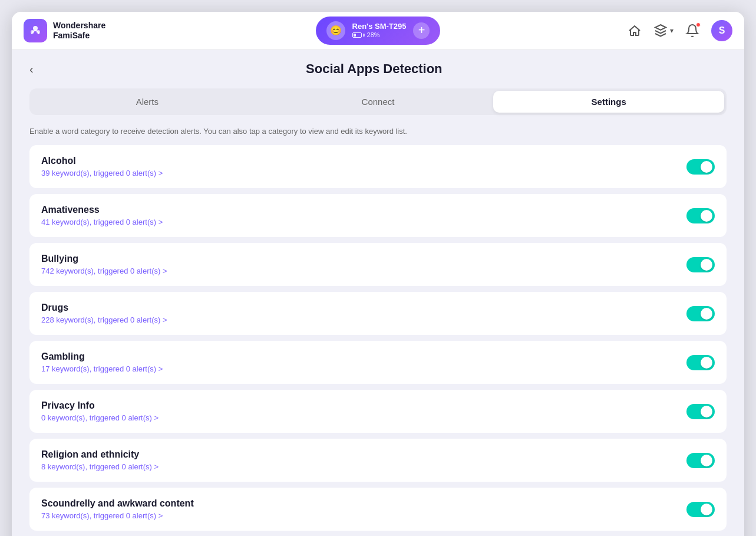 The width and height of the screenshot is (756, 536). Describe the element at coordinates (707, 167) in the screenshot. I see `toggle-thumb-alcohol` at that location.